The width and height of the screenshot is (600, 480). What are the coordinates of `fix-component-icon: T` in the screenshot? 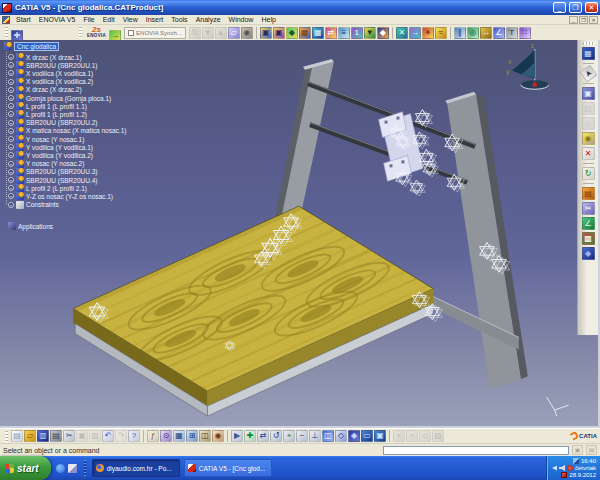 It's located at (512, 33).